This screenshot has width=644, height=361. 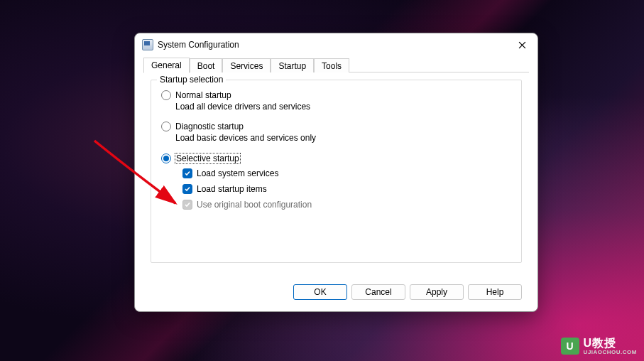 What do you see at coordinates (570, 346) in the screenshot?
I see `watermark-badge-icon: U` at bounding box center [570, 346].